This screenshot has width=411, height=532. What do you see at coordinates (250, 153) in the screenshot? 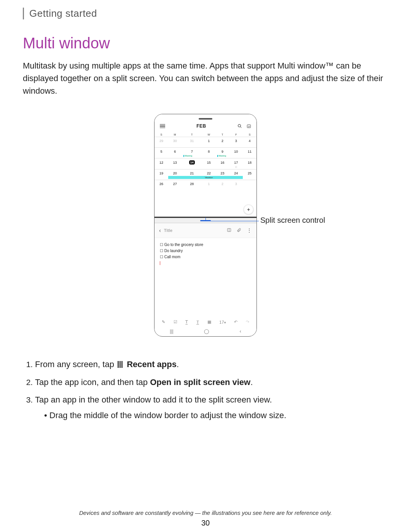
I see `calendar-cell: 11` at bounding box center [250, 153].